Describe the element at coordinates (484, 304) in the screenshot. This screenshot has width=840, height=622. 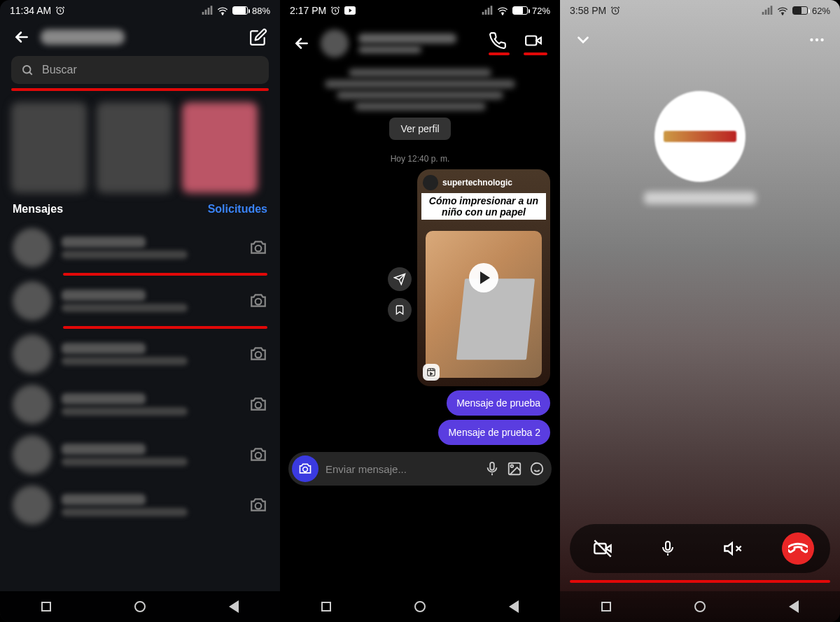
I see `reel-thumbnail` at that location.